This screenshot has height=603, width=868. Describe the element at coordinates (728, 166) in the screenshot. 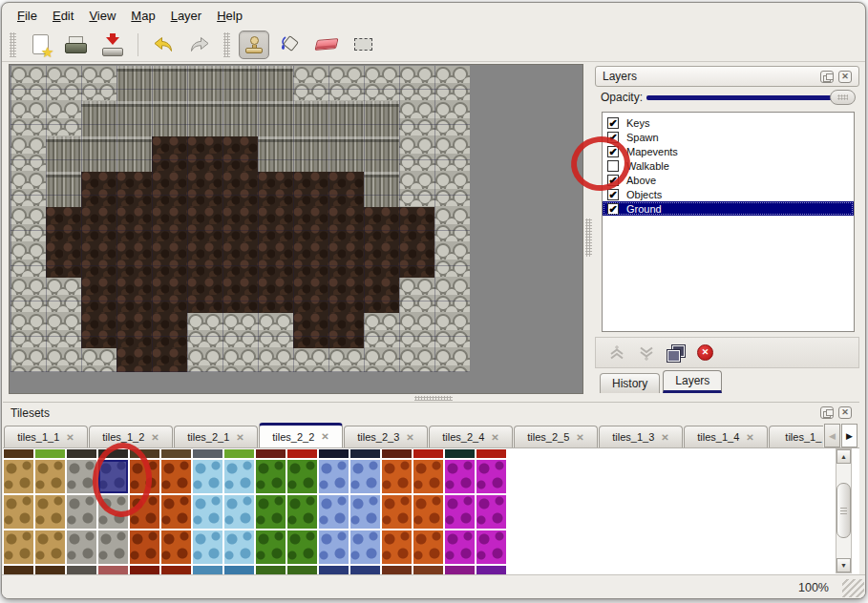

I see `layer-row-walkable: Walkable` at that location.